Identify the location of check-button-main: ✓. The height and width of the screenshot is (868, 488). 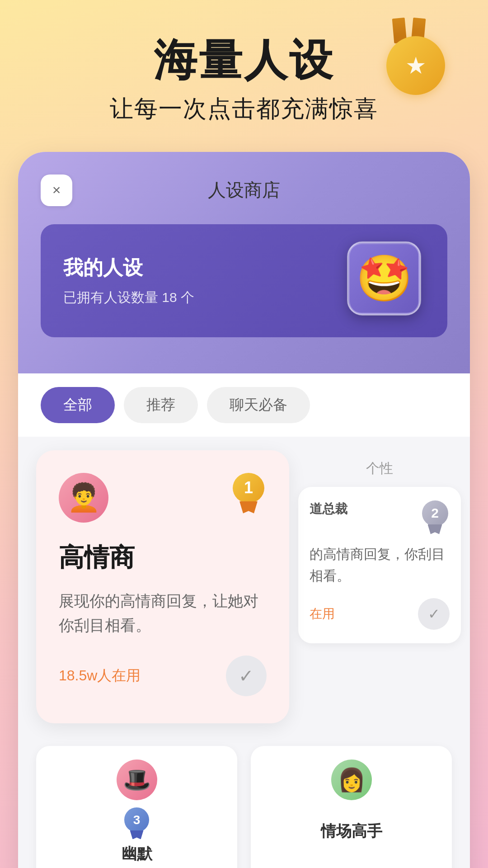
(246, 676).